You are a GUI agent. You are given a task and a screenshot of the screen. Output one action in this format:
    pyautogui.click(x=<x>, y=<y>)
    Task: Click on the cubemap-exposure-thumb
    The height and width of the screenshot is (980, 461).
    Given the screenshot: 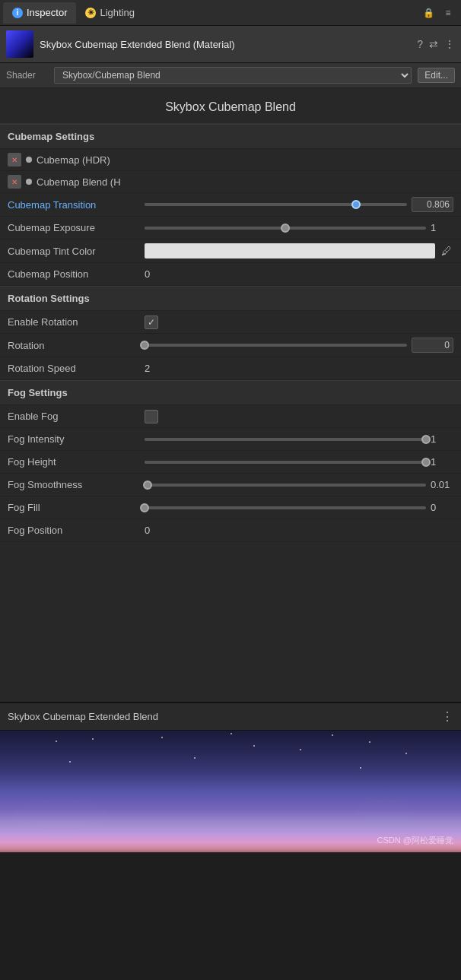 What is the action you would take?
    pyautogui.click(x=285, y=228)
    